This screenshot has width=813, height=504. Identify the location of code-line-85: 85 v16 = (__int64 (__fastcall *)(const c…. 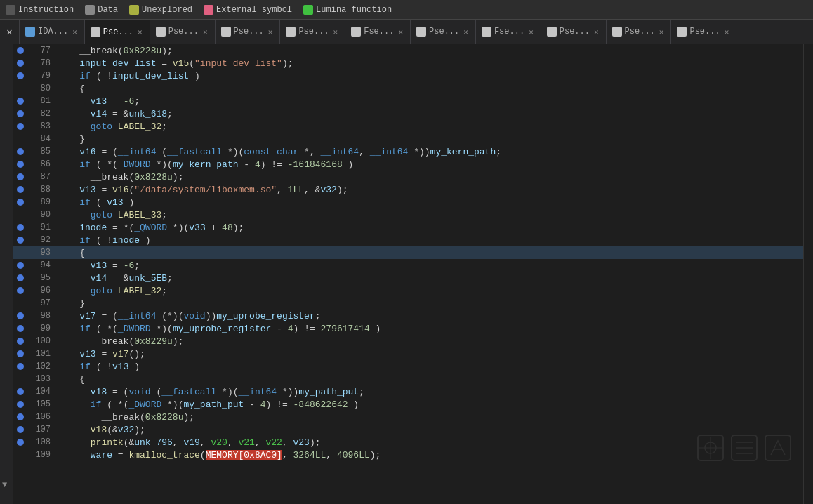
(408, 152).